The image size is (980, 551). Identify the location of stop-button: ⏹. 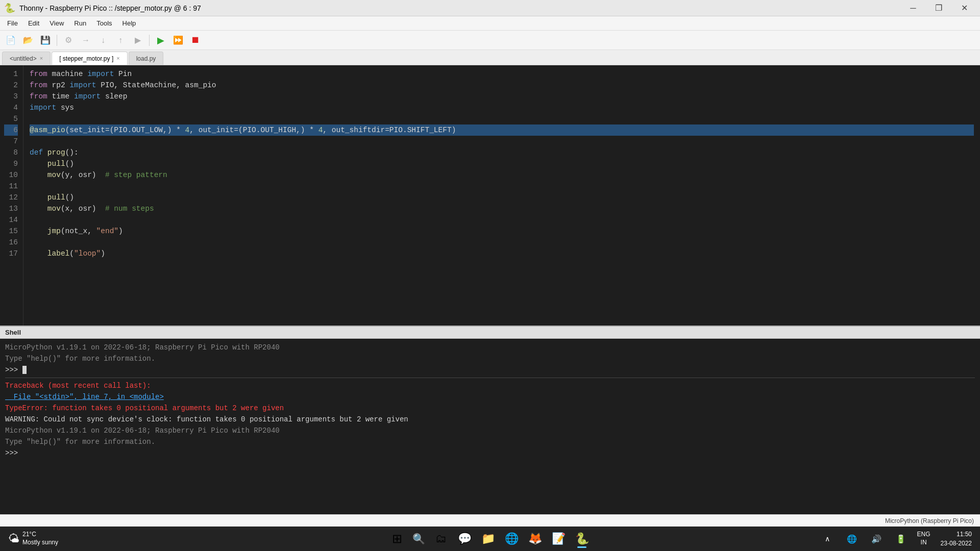
(195, 40).